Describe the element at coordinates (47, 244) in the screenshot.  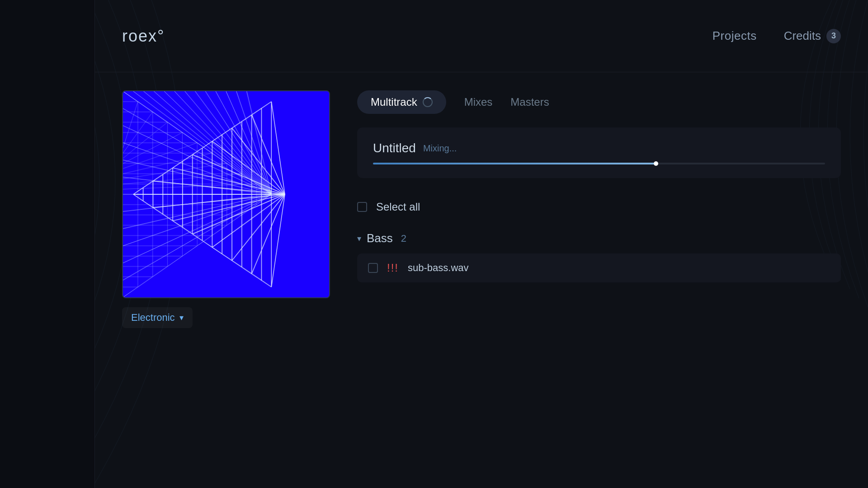
I see `sidebar` at that location.